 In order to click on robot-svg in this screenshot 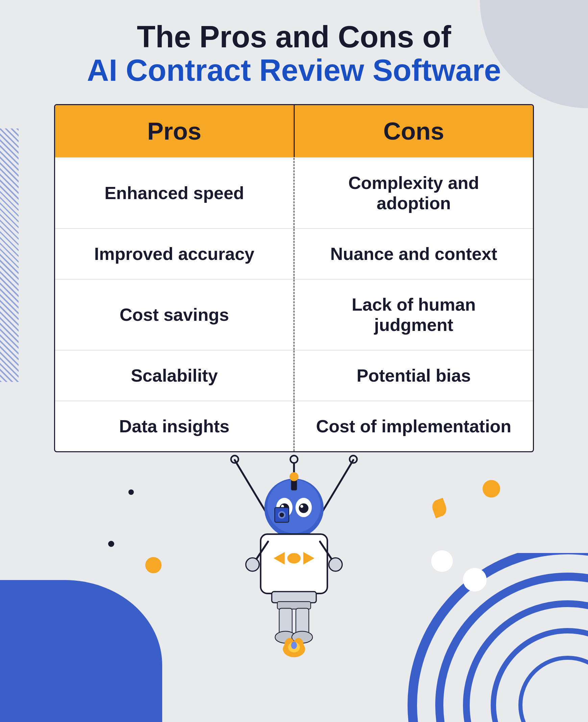, I will do `click(294, 564)`.